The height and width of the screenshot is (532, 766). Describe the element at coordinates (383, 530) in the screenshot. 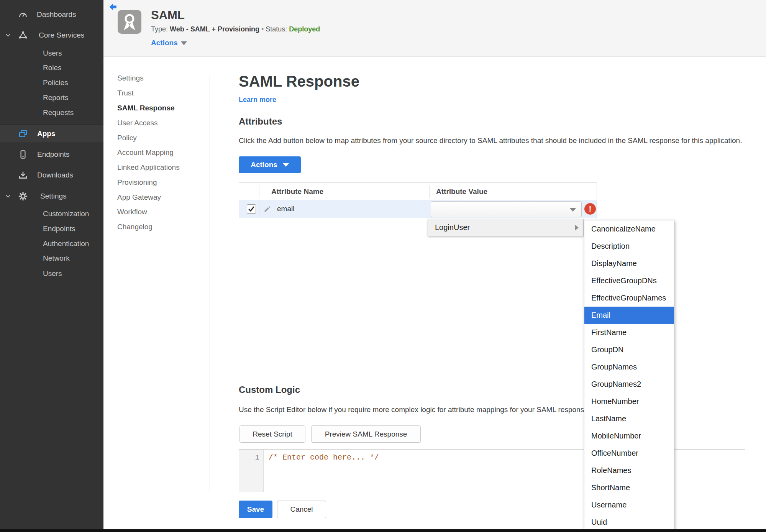

I see `bottom-edge-bar` at that location.